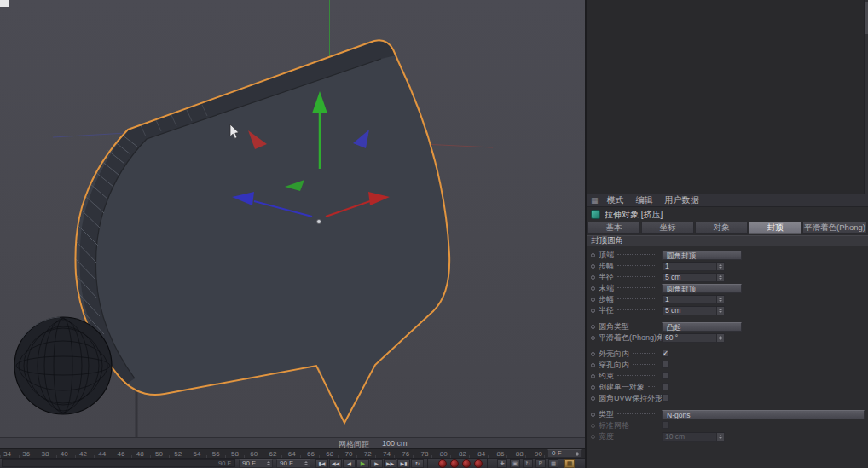  Describe the element at coordinates (391, 464) in the screenshot. I see `next-key-button: ▶▶` at that location.